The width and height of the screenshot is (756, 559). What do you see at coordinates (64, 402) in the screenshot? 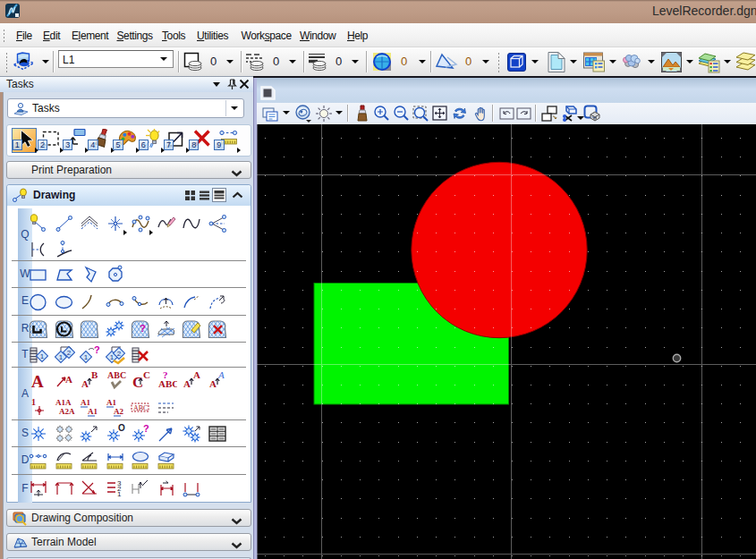
I see `svg-text: A1A` at bounding box center [64, 402].